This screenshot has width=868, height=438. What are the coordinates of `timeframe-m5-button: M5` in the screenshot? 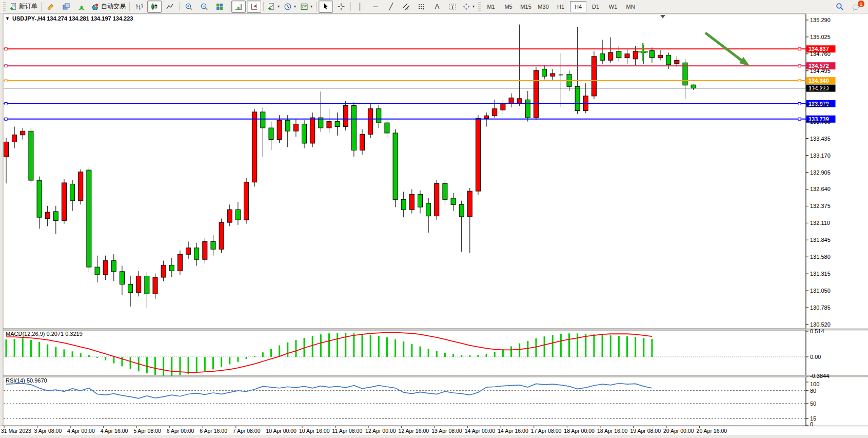 It's located at (508, 7).